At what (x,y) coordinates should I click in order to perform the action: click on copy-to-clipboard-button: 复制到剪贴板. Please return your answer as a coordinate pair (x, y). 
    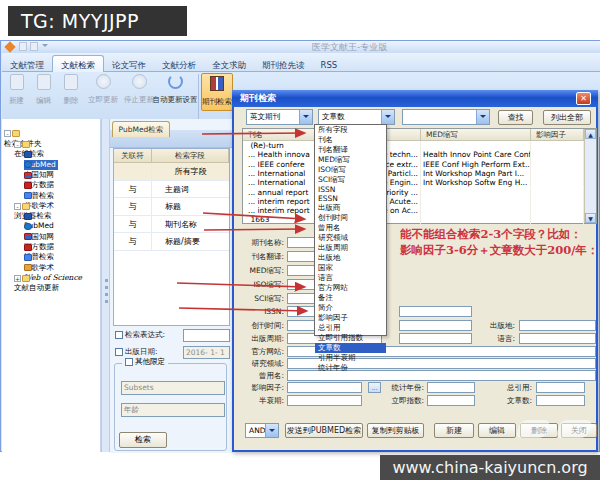
    Looking at the image, I should click on (396, 430).